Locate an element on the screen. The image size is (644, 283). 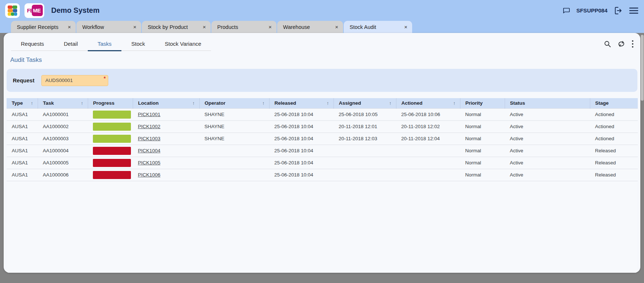
tab-bar: Supplier Receipts × Workflow × Stock by … is located at coordinates (211, 27).